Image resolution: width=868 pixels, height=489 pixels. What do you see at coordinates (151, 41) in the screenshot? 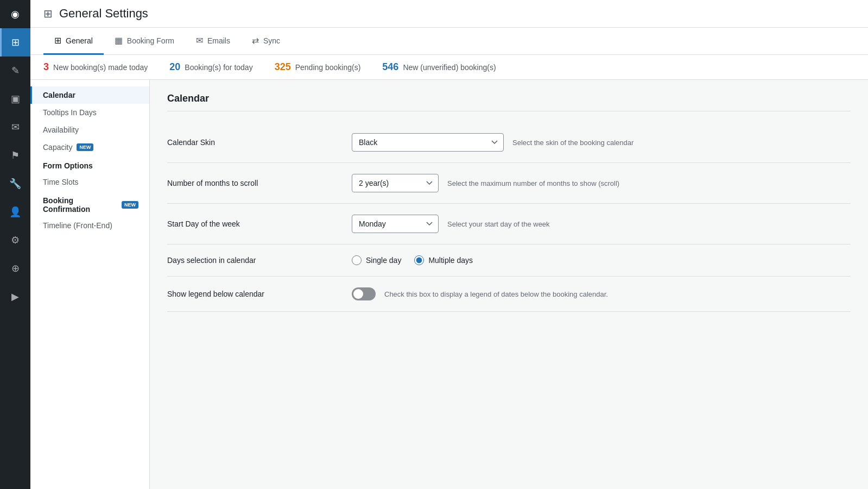
I see `booking-form-tab-label: Booking Form` at bounding box center [151, 41].